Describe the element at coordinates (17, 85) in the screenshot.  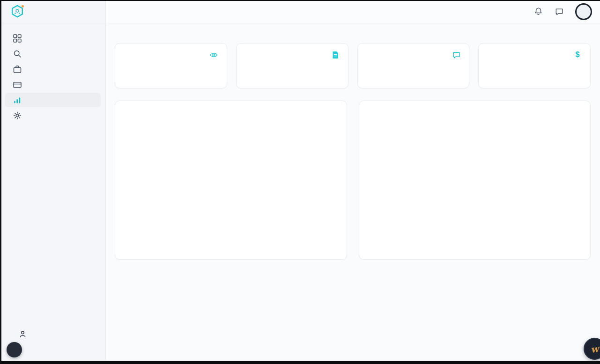
I see `credit-card-icon` at that location.